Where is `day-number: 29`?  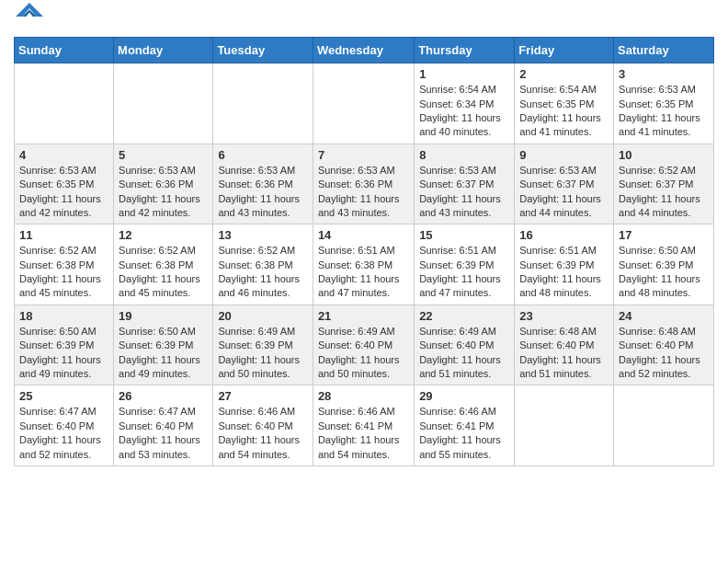
day-number: 29 is located at coordinates (464, 396).